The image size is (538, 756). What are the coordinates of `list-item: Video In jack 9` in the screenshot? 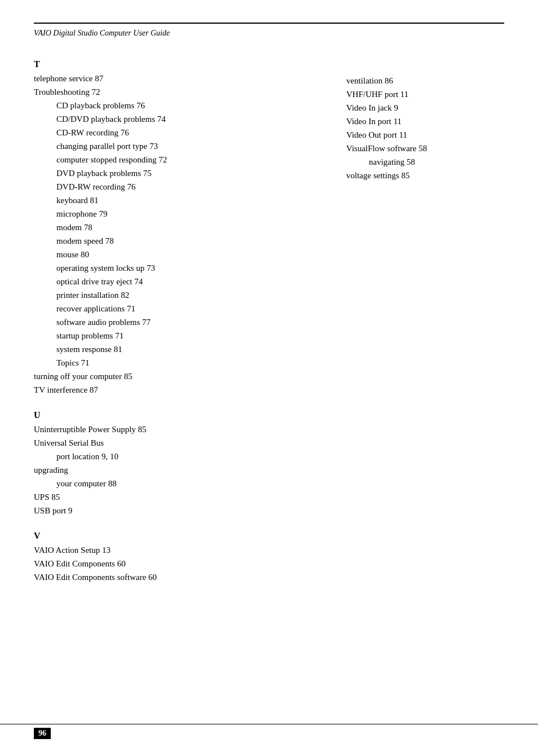 It's located at (425, 108).